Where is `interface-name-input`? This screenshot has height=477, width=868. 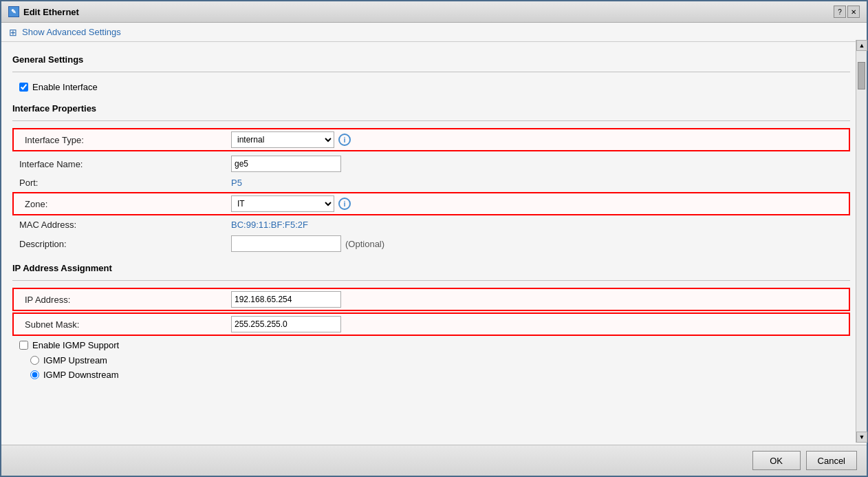 interface-name-input is located at coordinates (286, 164).